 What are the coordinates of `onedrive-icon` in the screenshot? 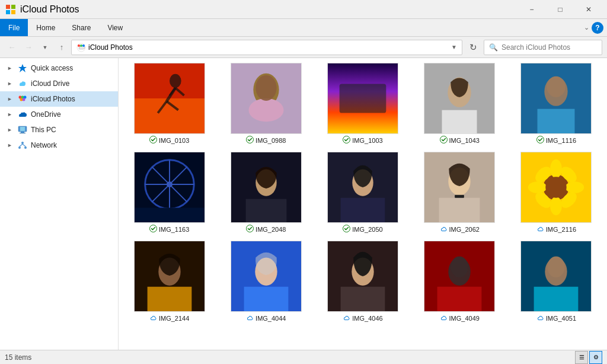 It's located at (23, 114).